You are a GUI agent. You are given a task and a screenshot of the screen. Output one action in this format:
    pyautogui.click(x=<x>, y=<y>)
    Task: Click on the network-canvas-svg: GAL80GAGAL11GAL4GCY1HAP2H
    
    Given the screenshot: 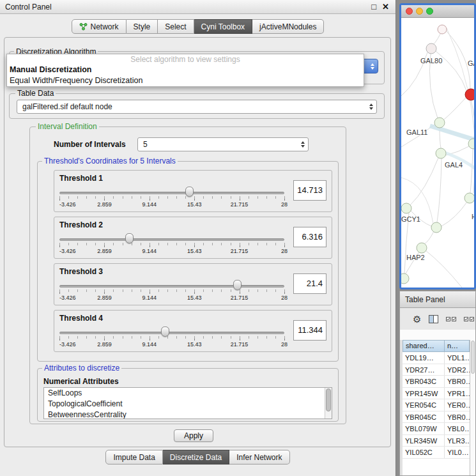 What is the action you would take?
    pyautogui.click(x=438, y=153)
    